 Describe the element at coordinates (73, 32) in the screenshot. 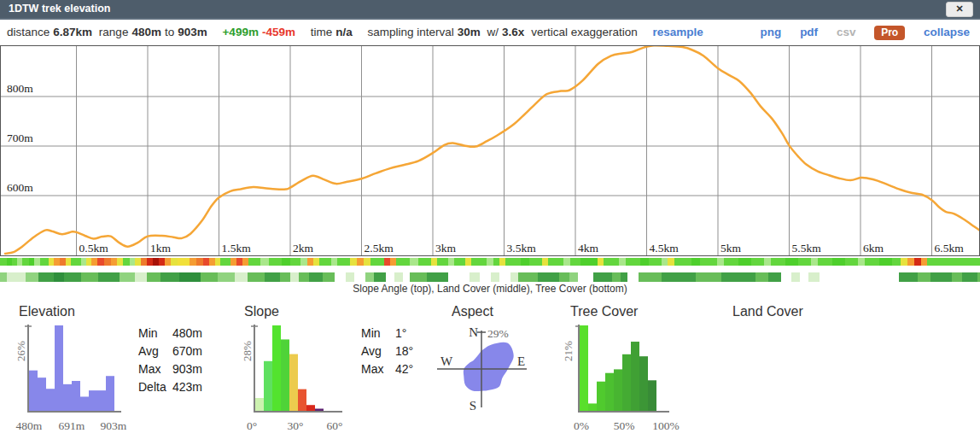

I see `distance-value: 6.87km` at that location.